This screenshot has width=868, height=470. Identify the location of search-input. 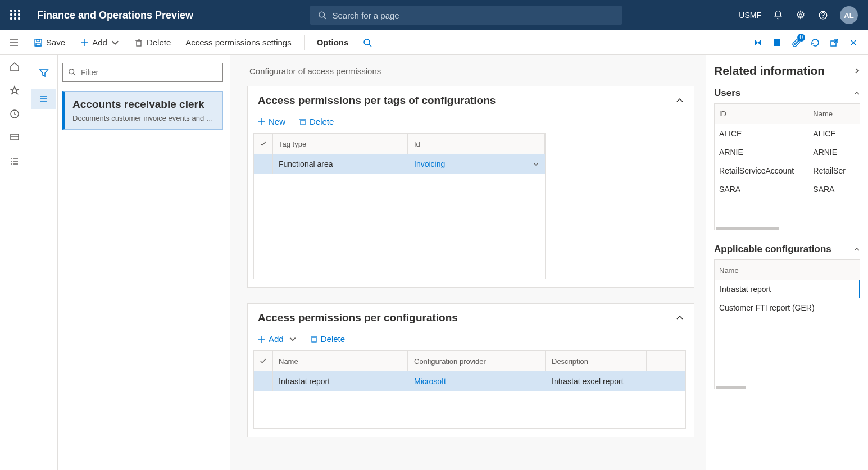
(473, 16).